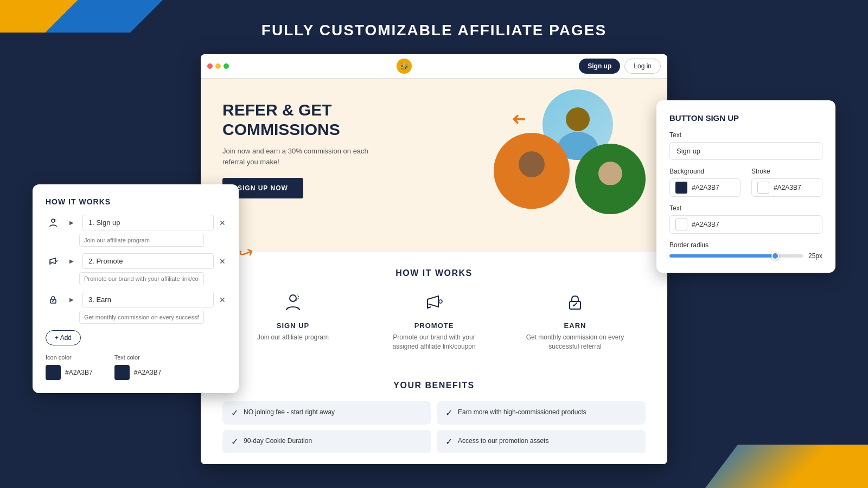 The width and height of the screenshot is (868, 488). I want to click on benefit-text-3: 90-day Cookie Duration, so click(278, 441).